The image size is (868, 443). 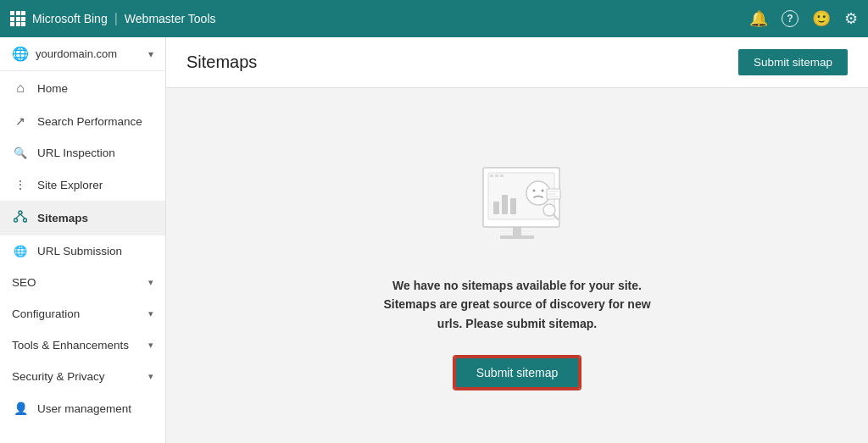 I want to click on domain-selector: 🌐 yourdomain.com ▾, so click(x=83, y=54).